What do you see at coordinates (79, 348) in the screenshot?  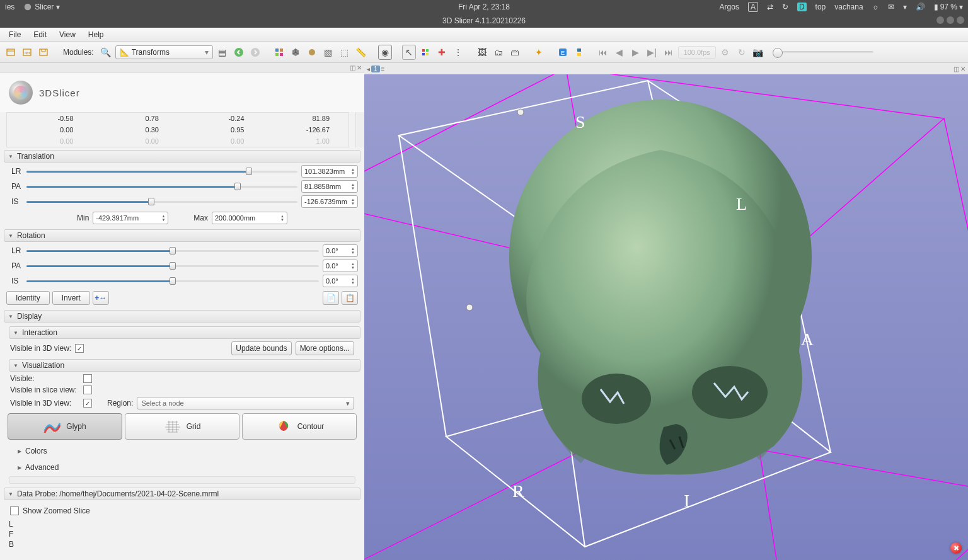 I see `visible-3d-checkbox` at bounding box center [79, 348].